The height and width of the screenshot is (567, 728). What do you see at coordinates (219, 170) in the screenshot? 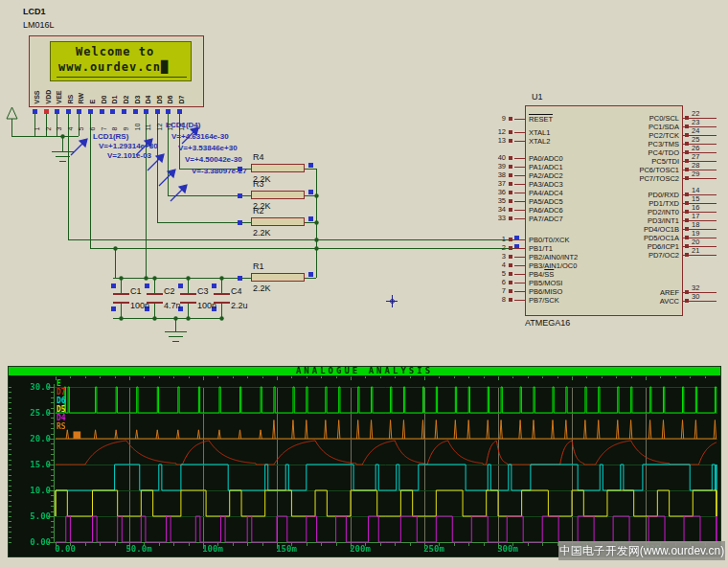
I see `probe-value-d4-4: V=-3.38097e-27` at bounding box center [219, 170].